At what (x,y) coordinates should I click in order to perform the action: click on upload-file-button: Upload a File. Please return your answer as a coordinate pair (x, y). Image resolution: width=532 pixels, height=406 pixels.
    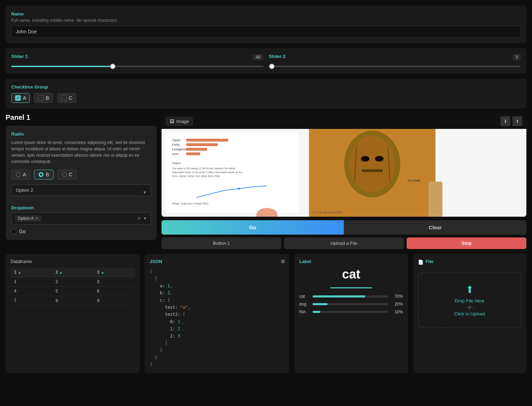
    Looking at the image, I should click on (344, 243).